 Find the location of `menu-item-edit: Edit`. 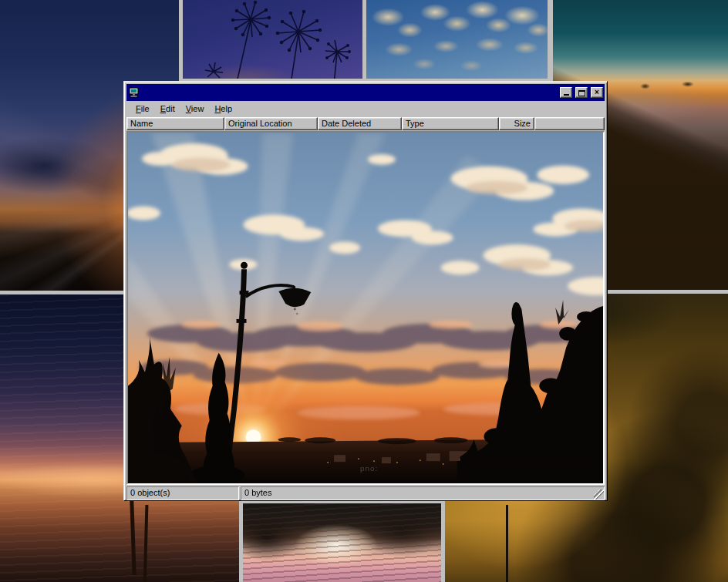

menu-item-edit: Edit is located at coordinates (168, 109).